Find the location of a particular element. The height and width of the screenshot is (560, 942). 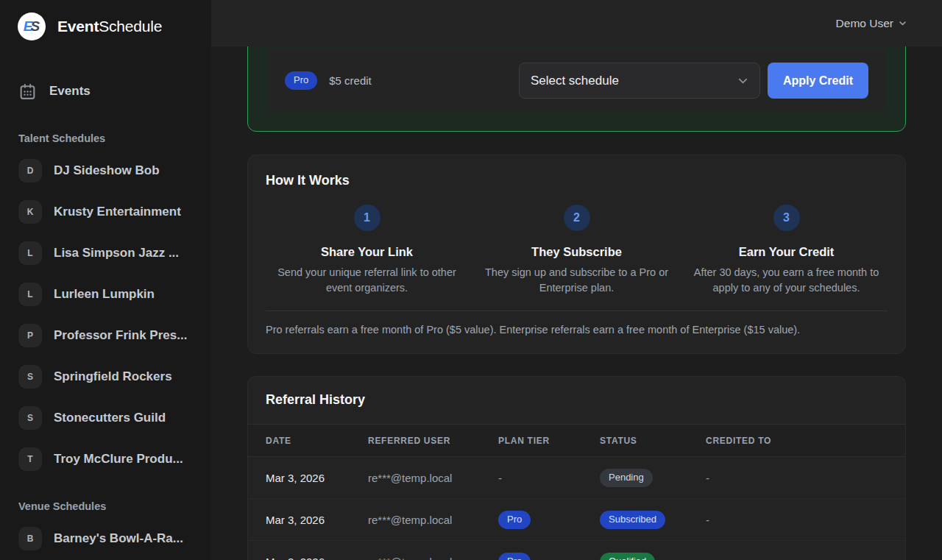

table-body: Mar 3, 2026 re***@temp.local - Pending -… is located at coordinates (577, 508).